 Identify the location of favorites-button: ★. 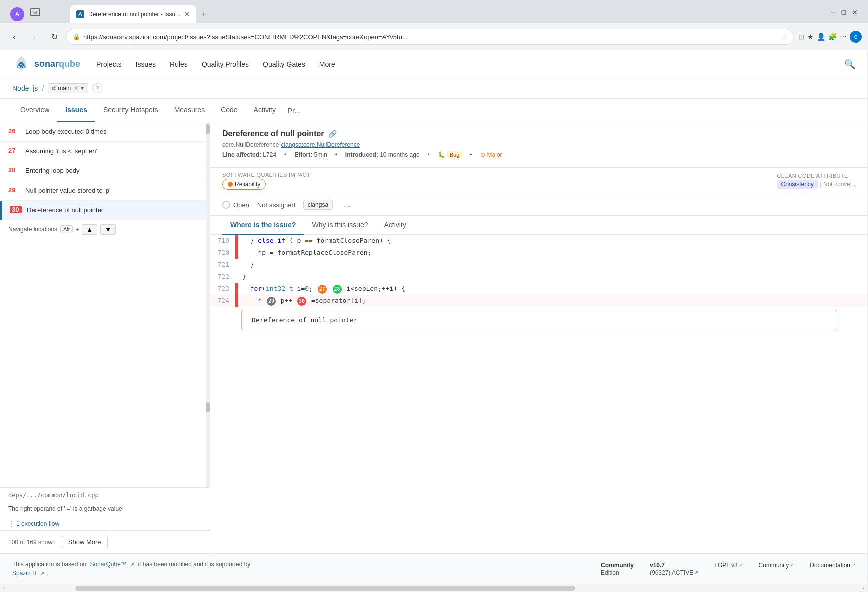
(810, 37).